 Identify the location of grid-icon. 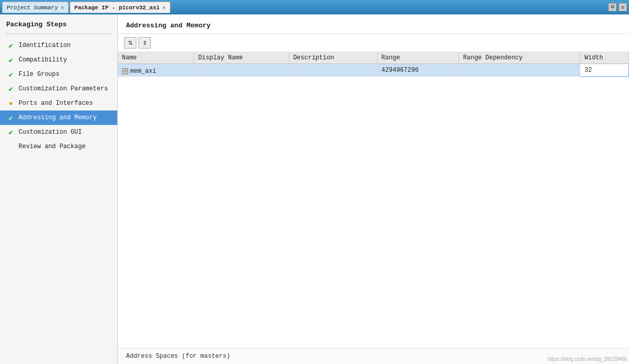
(125, 71).